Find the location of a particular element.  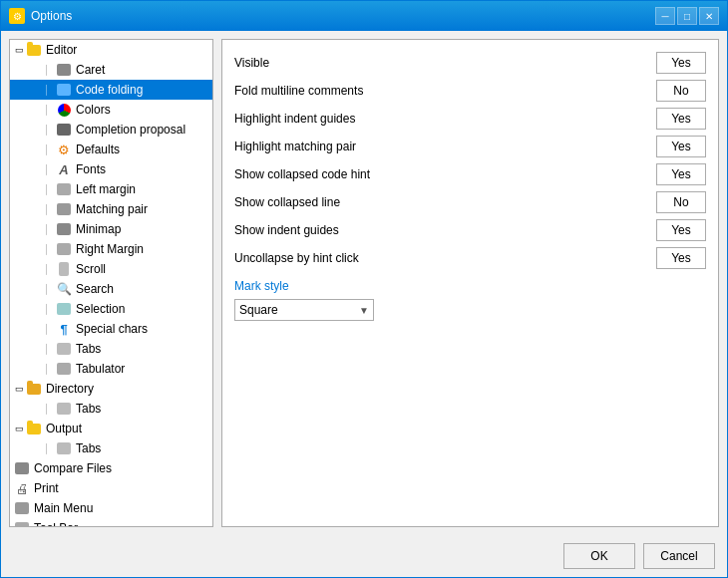

mark-style-label: Mark style is located at coordinates (471, 286).